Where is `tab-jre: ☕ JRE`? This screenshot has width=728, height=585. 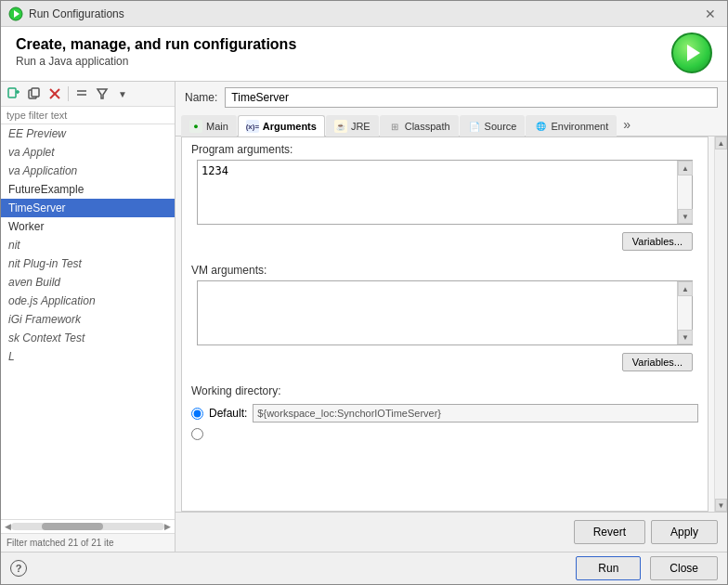
tab-jre: ☕ JRE is located at coordinates (353, 126).